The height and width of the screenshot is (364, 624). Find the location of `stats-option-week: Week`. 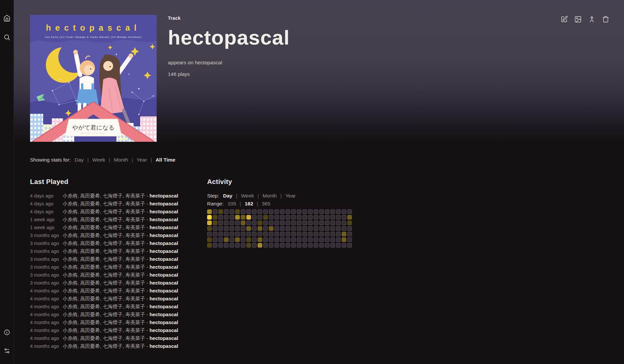

stats-option-week: Week is located at coordinates (99, 160).